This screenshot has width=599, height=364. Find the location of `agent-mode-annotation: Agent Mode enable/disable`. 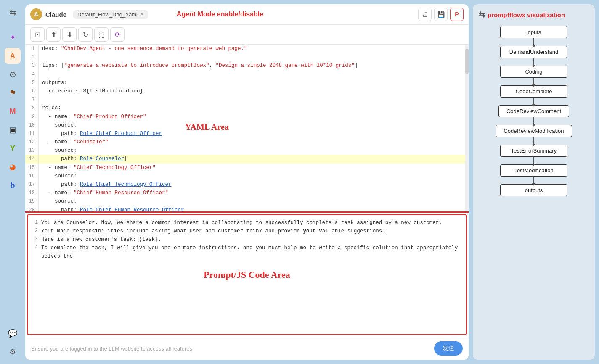

agent-mode-annotation: Agent Mode enable/disable is located at coordinates (220, 14).